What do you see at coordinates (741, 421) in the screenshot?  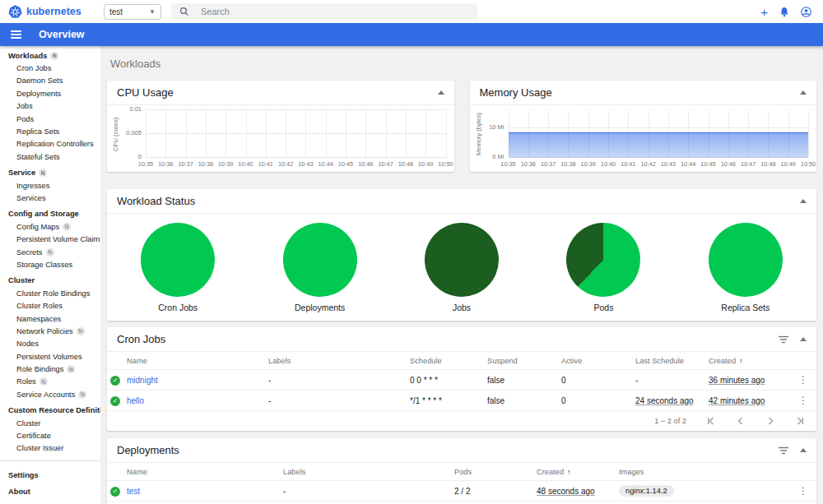 I see `previous-page-icon` at bounding box center [741, 421].